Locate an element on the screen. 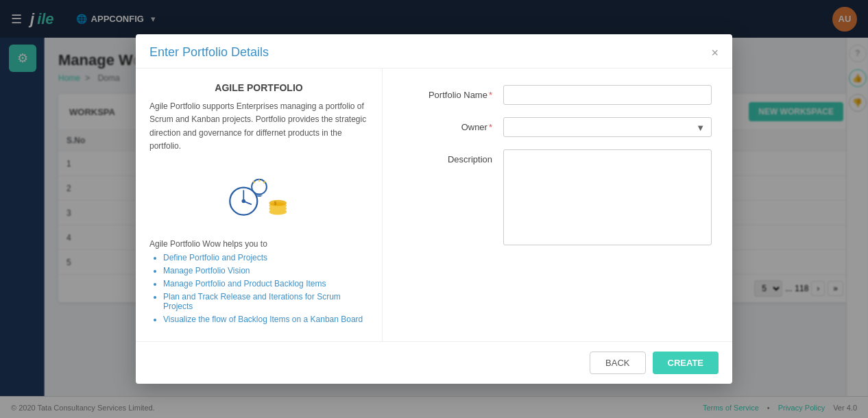 Image resolution: width=868 pixels, height=418 pixels. portfolio-type-title: AGILE PORTFOLIO is located at coordinates (258, 88).